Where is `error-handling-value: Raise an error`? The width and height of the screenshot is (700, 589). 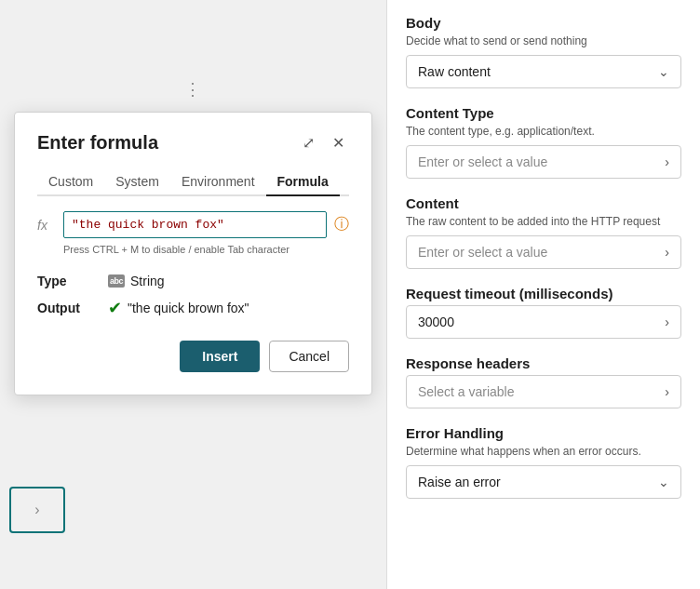
error-handling-value: Raise an error is located at coordinates (460, 482).